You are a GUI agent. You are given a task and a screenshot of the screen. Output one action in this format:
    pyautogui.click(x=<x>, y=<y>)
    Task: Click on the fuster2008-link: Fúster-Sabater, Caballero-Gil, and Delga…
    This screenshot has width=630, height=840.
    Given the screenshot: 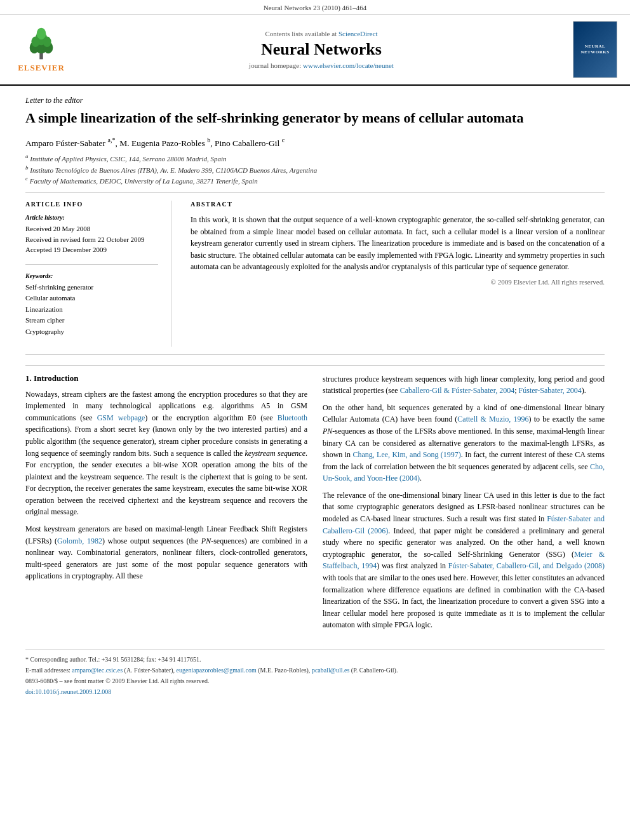 What is the action you would take?
    pyautogui.click(x=526, y=566)
    